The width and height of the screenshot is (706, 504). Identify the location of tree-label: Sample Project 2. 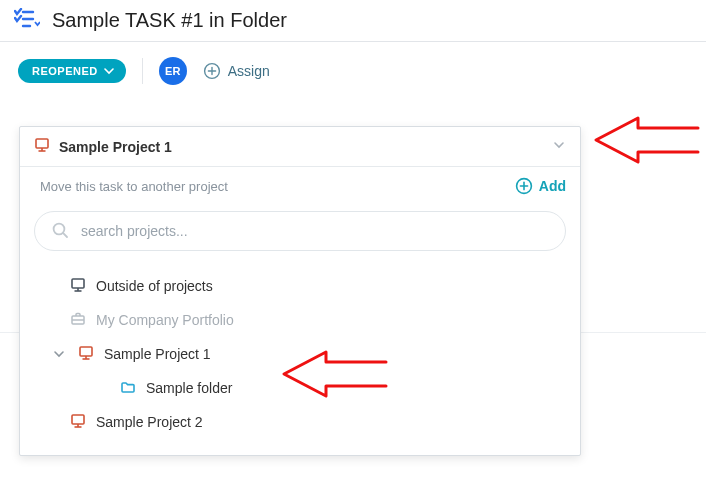
(150, 422).